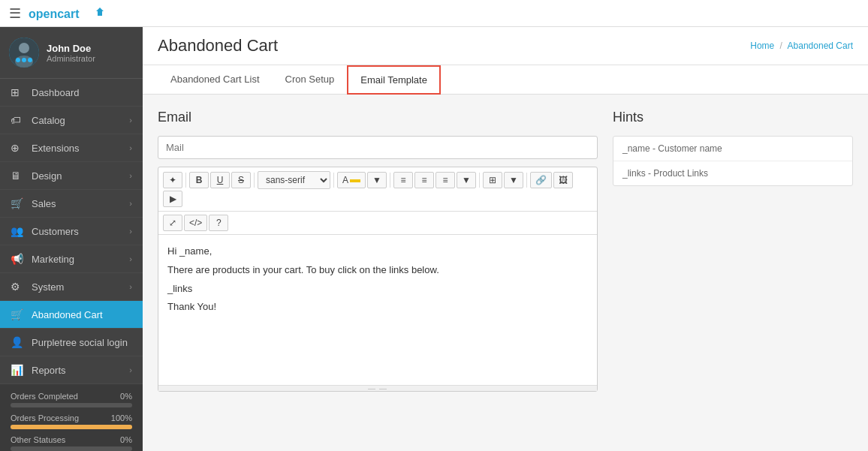 The image size is (868, 451). What do you see at coordinates (378, 224) in the screenshot?
I see `toolbar-row2: ⤢ </> ?` at bounding box center [378, 224].